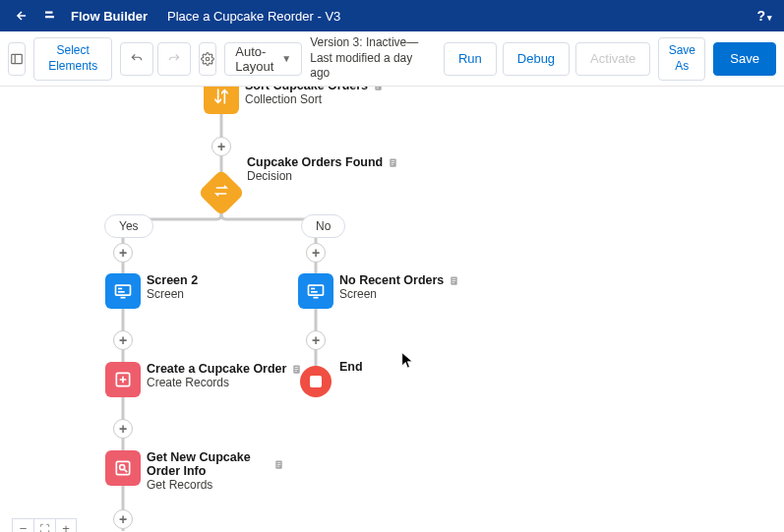 Image resolution: width=784 pixels, height=532 pixels. Describe the element at coordinates (470, 59) in the screenshot. I see `run-button: Run` at that location.